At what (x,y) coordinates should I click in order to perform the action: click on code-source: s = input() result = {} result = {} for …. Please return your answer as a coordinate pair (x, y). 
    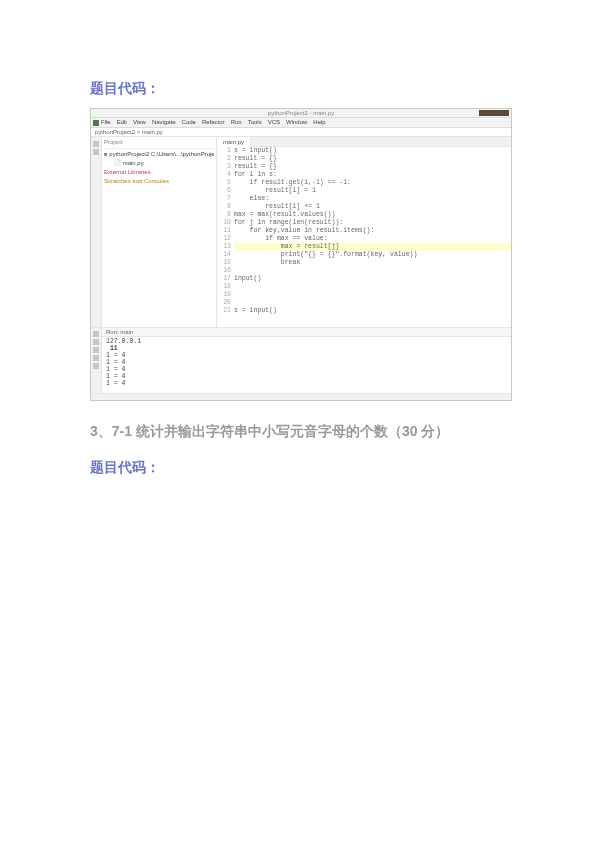
    Looking at the image, I should click on (372, 237).